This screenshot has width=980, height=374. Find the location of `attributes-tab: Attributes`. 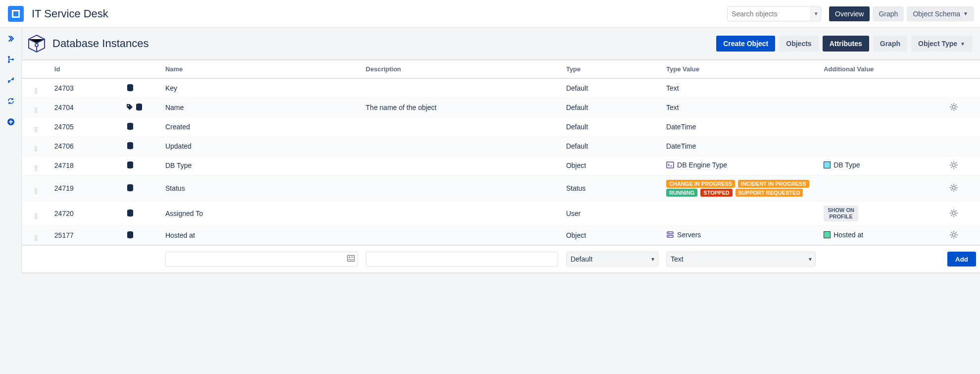

attributes-tab: Attributes is located at coordinates (846, 44).